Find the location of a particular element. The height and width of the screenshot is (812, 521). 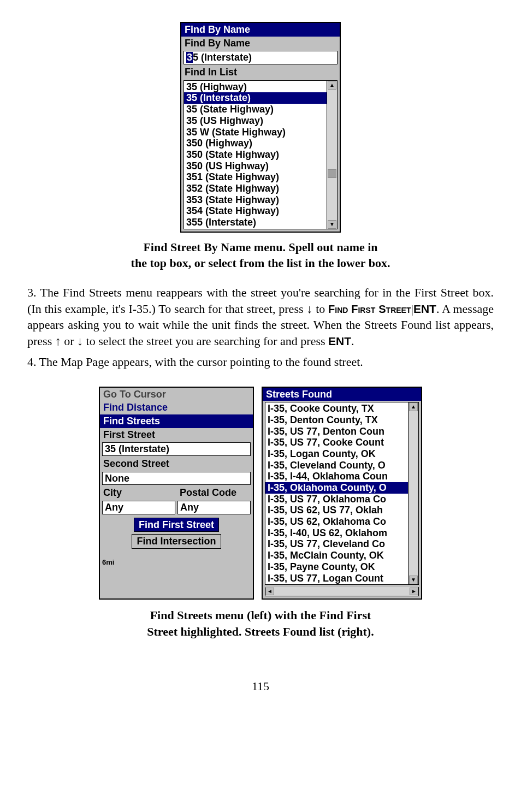

list-item: 35 (State Highway) is located at coordinates (256, 109).